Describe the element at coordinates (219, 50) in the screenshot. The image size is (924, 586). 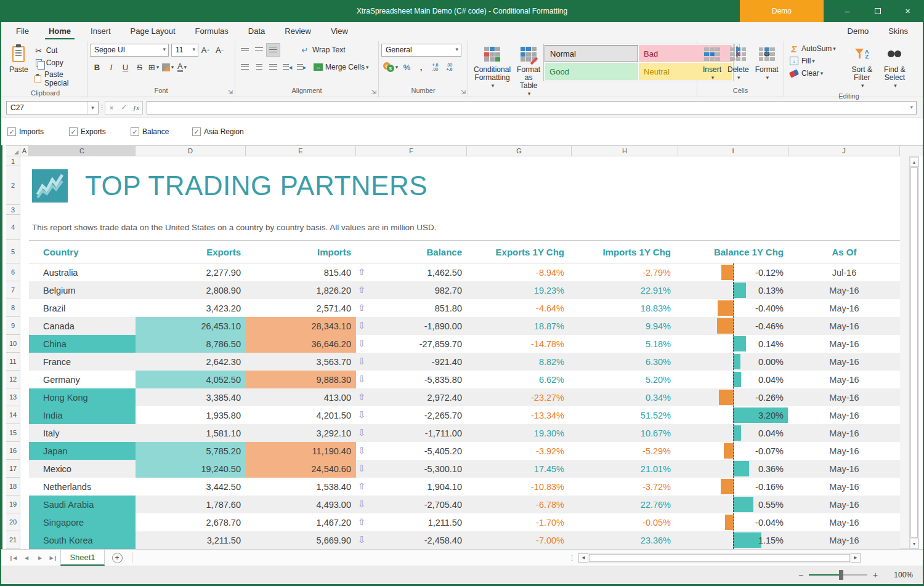
I see `shrink-font-button: A–` at that location.